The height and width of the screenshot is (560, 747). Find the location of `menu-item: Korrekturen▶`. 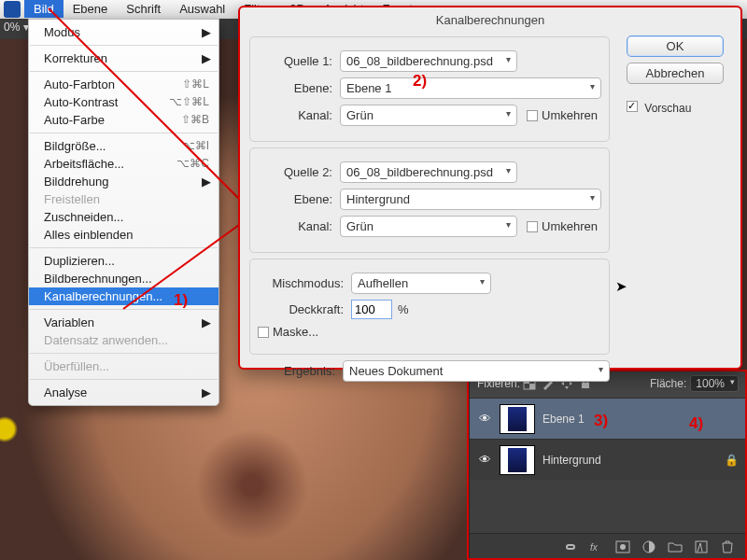

menu-item: Korrekturen▶ is located at coordinates (123, 58).